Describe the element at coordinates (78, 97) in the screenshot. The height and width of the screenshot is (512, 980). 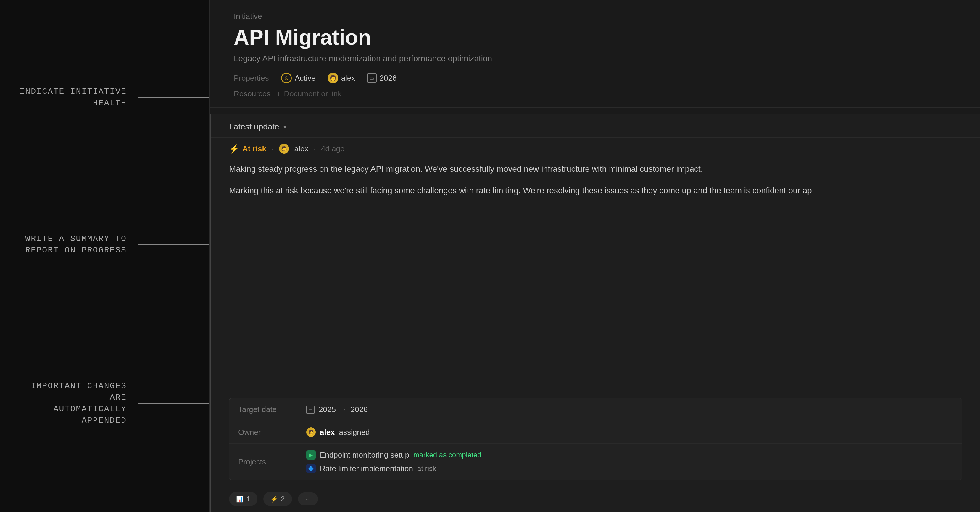
I see `annotation-health-text: INDICATE INITIATIVE HEALTH` at that location.